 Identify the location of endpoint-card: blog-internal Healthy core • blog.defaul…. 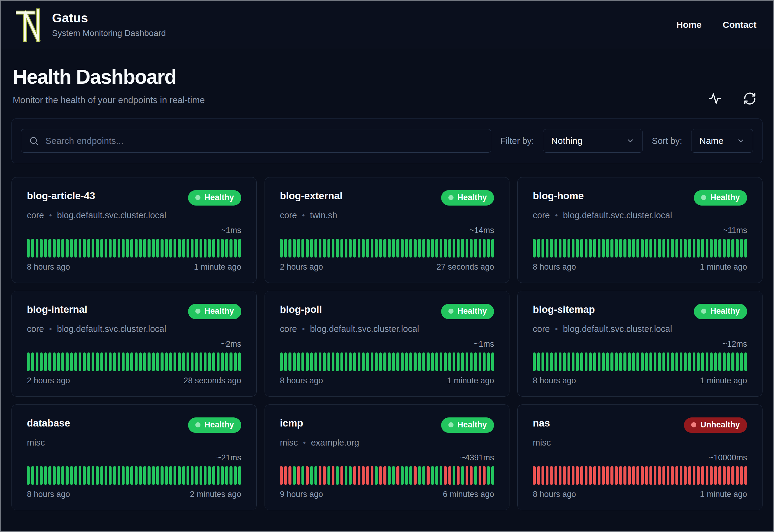
(134, 344).